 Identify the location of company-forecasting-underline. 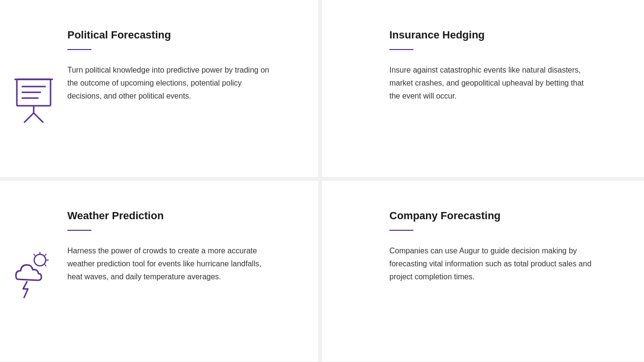
(401, 230).